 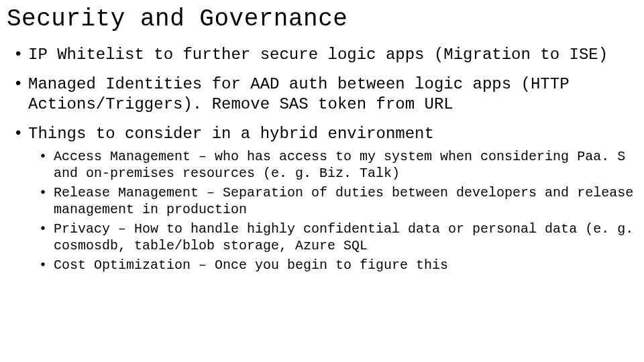 I want to click on bullet-item: Managed Identities for AAD auth between …, so click(x=331, y=95).